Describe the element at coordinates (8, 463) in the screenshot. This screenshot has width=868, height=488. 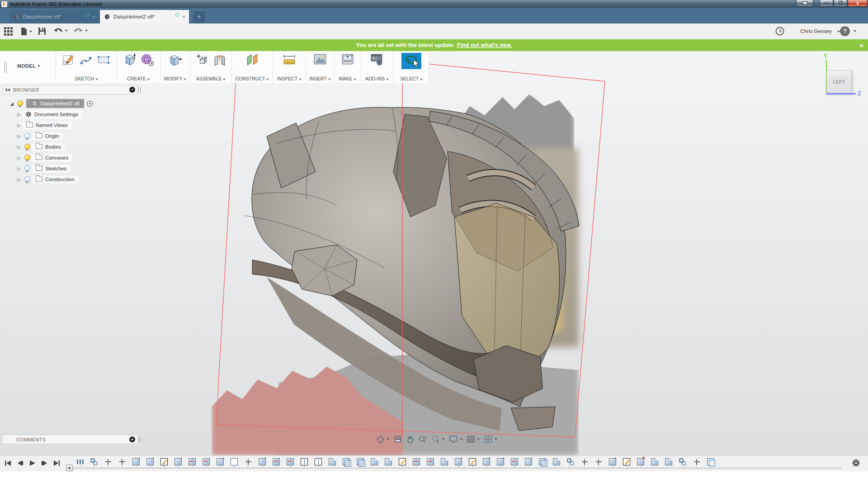
I see `go-to-start-button` at that location.